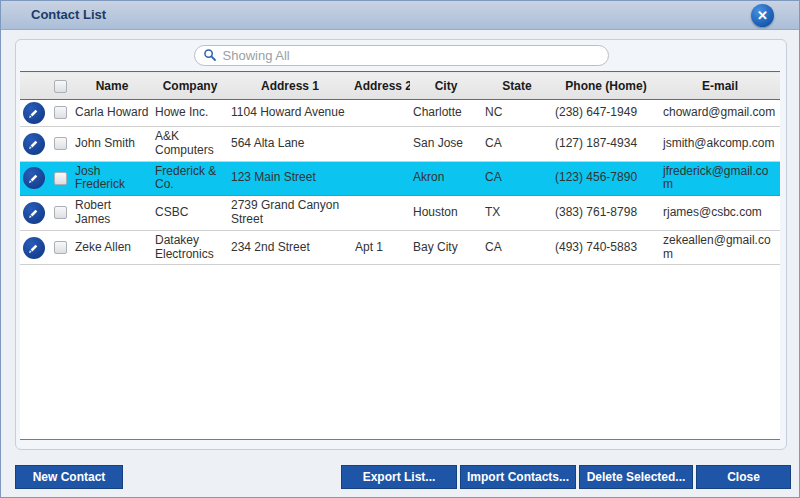 This screenshot has height=498, width=800. What do you see at coordinates (210, 55) in the screenshot?
I see `search-icon` at bounding box center [210, 55].